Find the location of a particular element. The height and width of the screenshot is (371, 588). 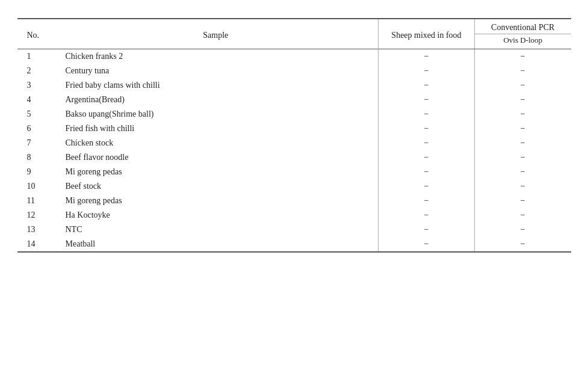

cell-no: 11 is located at coordinates (36, 201).